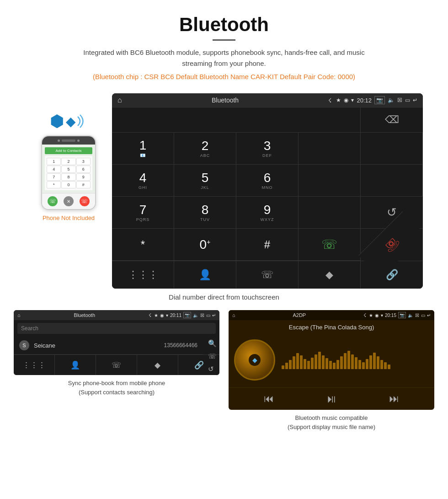  What do you see at coordinates (331, 315) in the screenshot?
I see `music-status-bar: ⌂ A2DP ☇ ★◉▾ 20:15 📷 🔈☒▭↵` at bounding box center [331, 315].